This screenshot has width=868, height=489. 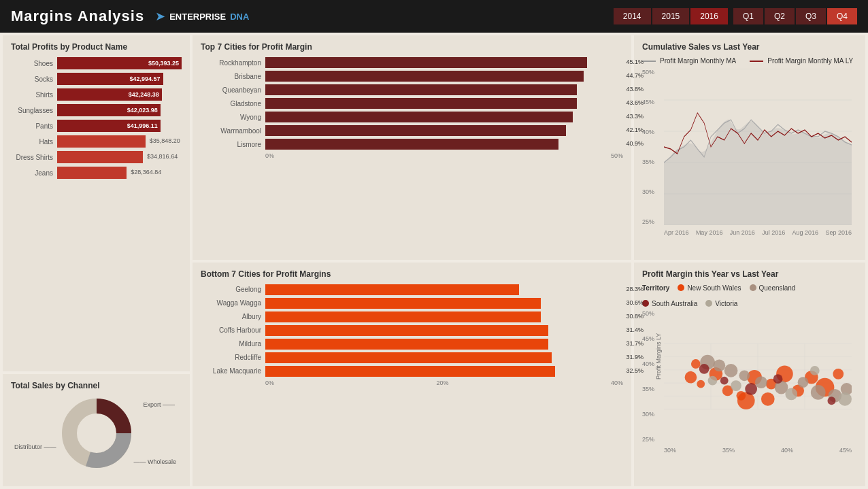 I want to click on top7-city-label: Lismore, so click(x=233, y=144).